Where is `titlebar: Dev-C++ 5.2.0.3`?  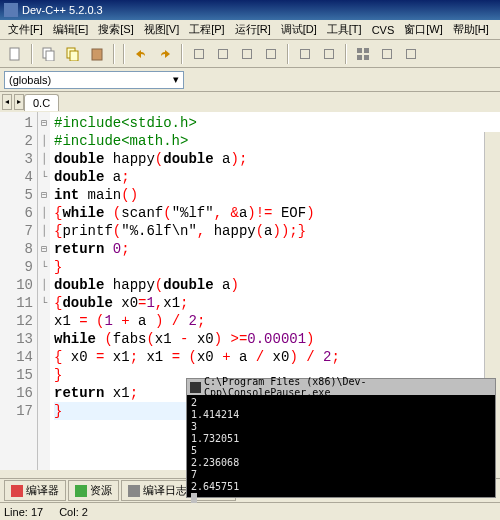
titlebar: Dev-C++ 5.2.0.3 is located at coordinates (250, 10).